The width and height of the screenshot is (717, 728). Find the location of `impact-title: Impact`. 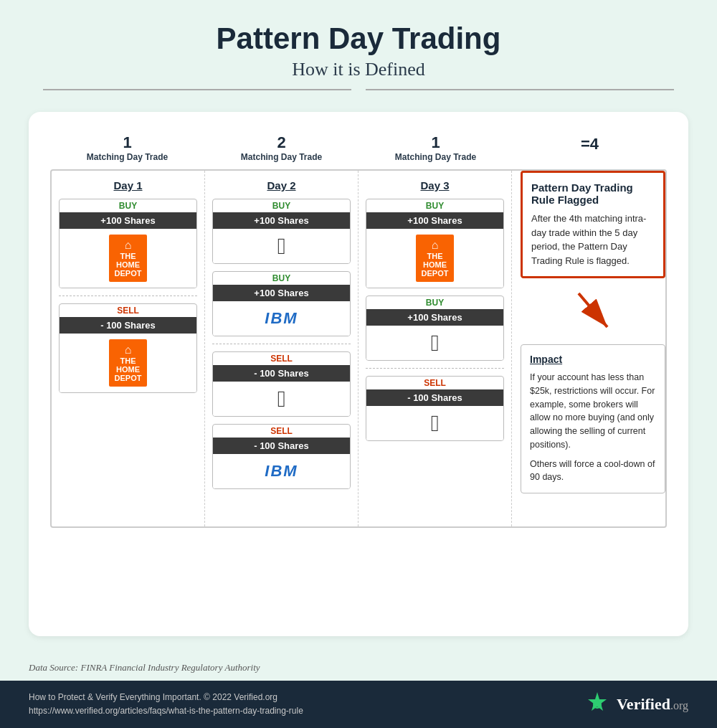

impact-title: Impact is located at coordinates (593, 359).